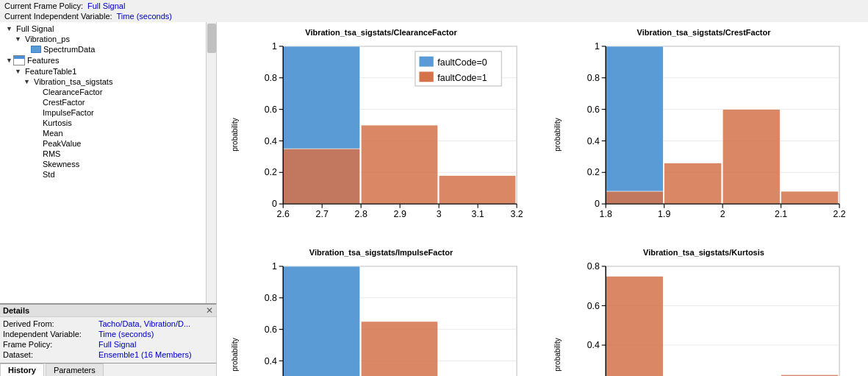 The height and width of the screenshot is (376, 868). Describe the element at coordinates (72, 92) in the screenshot. I see `tree-item-label: ClearanceFactor` at that location.